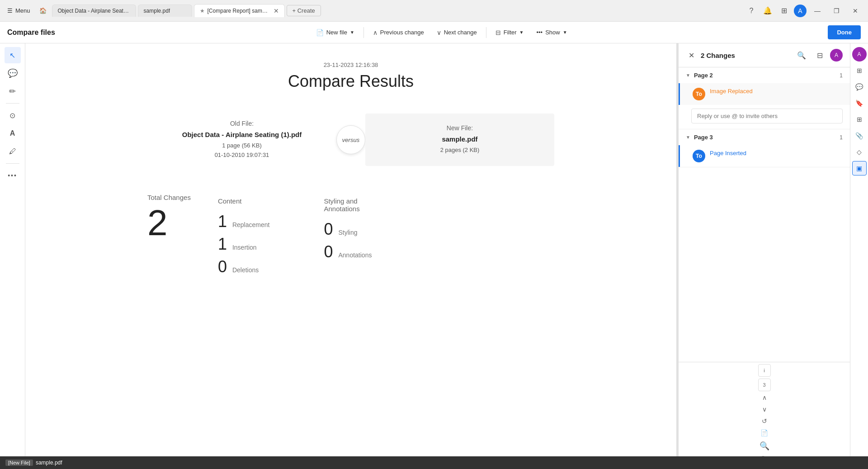 Image resolution: width=868 pixels, height=469 pixels. I want to click on thumbnail-icon: ⊞, so click(859, 119).